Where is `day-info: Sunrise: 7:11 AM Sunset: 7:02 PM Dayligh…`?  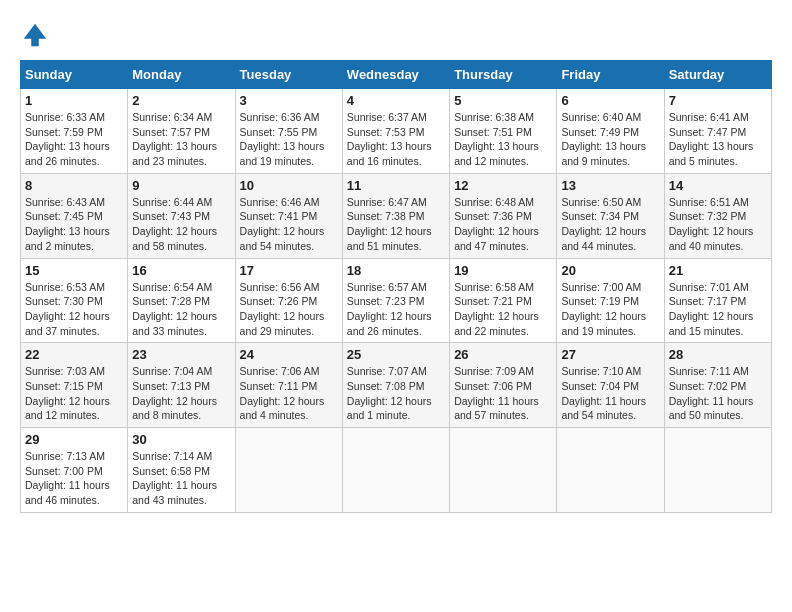
day-info: Sunrise: 7:11 AM Sunset: 7:02 PM Dayligh… is located at coordinates (718, 394).